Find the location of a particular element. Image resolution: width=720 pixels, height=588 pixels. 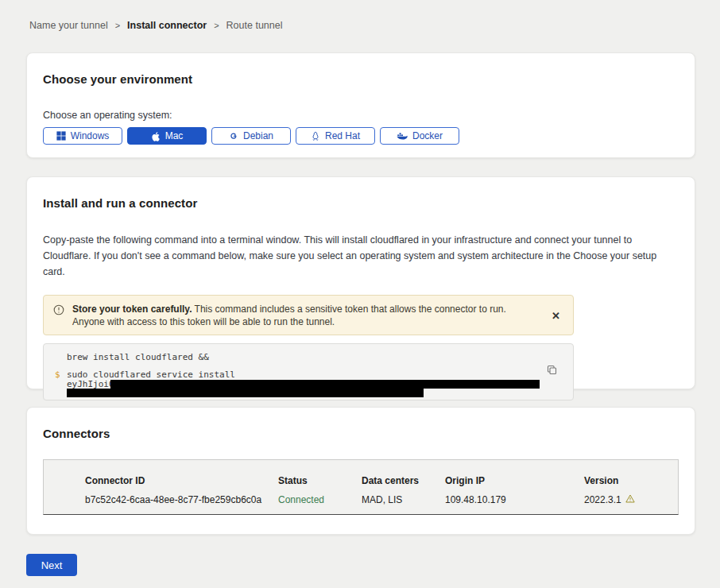

os-button-group: Windows Mac Debian Red Hat Docker is located at coordinates (361, 136).